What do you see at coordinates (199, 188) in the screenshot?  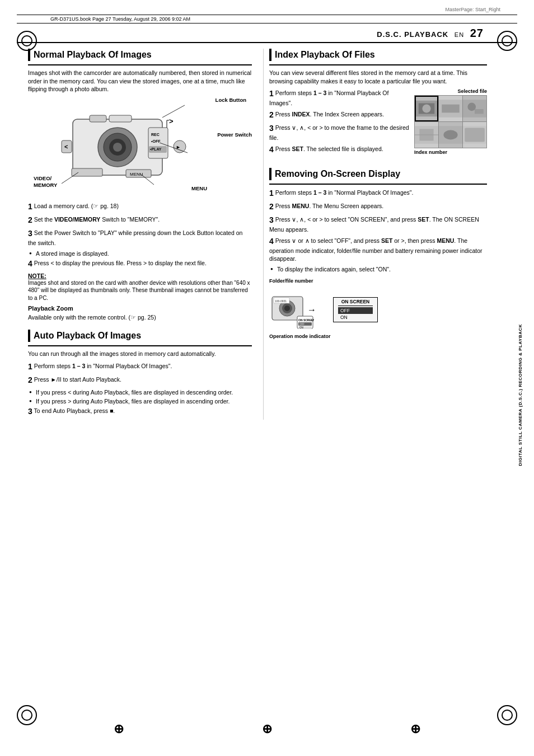 I see `menu-label: MENU` at bounding box center [199, 188].